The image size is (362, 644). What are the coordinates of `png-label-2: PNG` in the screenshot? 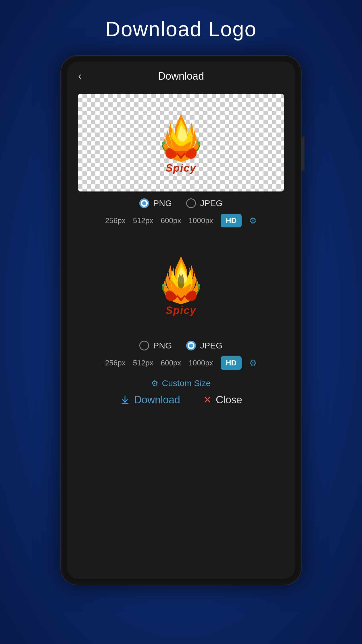 It's located at (163, 346).